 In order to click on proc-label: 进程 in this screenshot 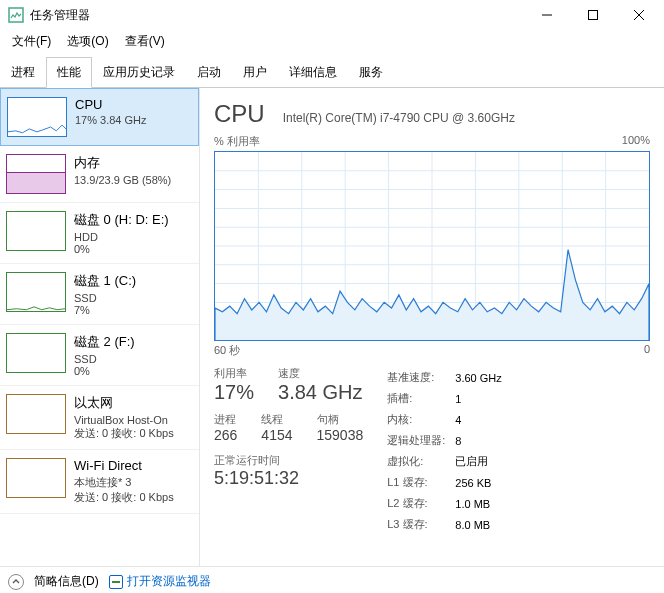, I will do `click(226, 420)`.